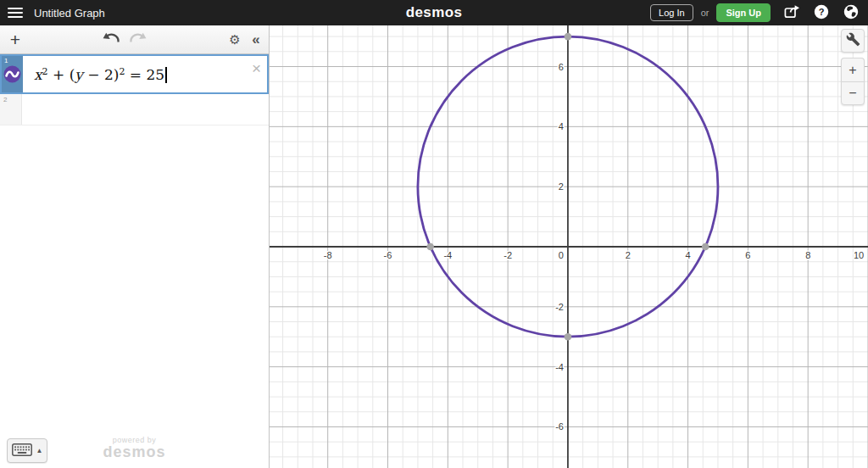  Describe the element at coordinates (256, 68) in the screenshot. I see `delete-expression-button: ×` at that location.